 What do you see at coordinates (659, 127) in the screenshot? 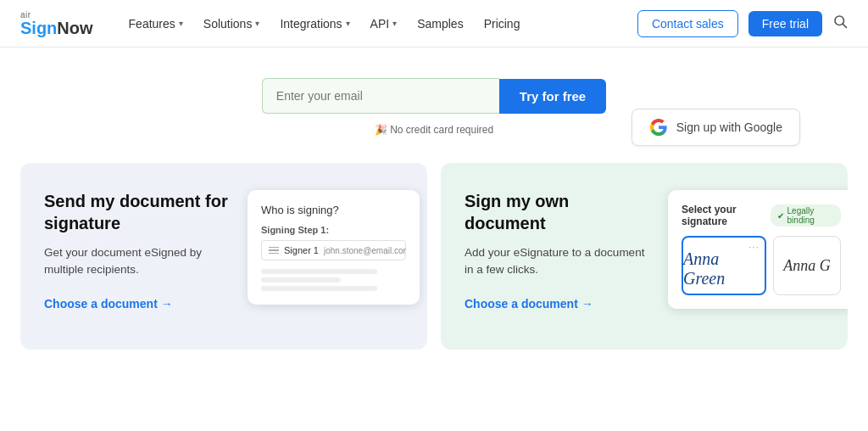
I see `google-icon` at bounding box center [659, 127].